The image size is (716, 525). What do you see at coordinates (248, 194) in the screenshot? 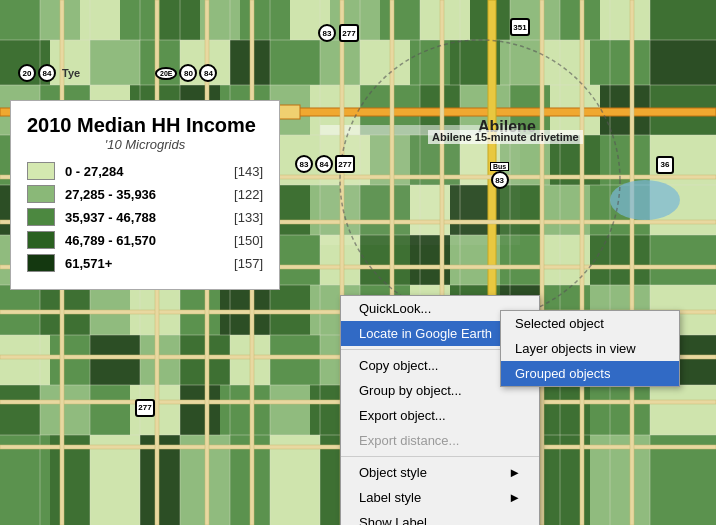
I see `legend-count-1: [122]` at bounding box center [248, 194].